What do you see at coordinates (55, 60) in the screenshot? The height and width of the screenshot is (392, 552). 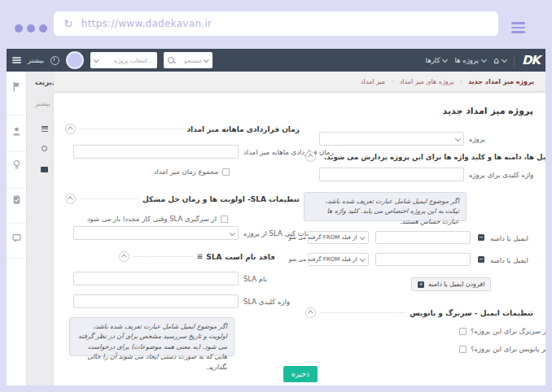 I see `clock-icon` at bounding box center [55, 60].